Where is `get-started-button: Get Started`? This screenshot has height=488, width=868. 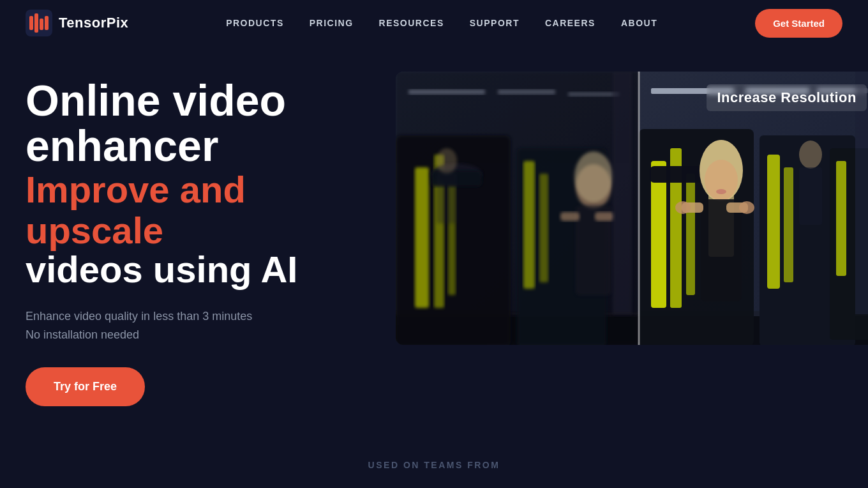 get-started-button: Get Started is located at coordinates (799, 23).